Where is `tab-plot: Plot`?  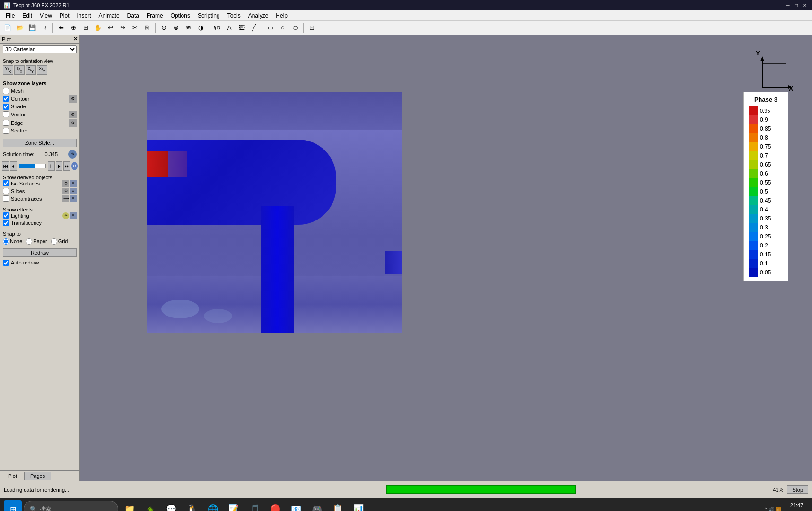 tab-plot: Plot is located at coordinates (12, 476).